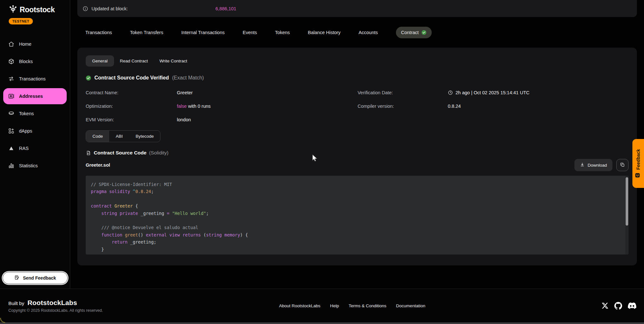  I want to click on verified-title: Contract Source Code Verified, so click(131, 78).